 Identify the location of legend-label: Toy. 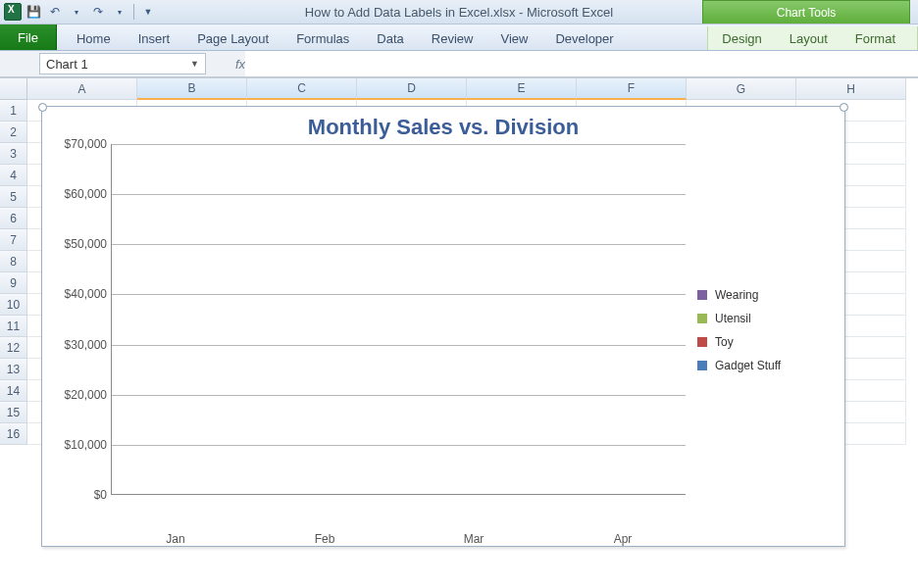
(724, 342).